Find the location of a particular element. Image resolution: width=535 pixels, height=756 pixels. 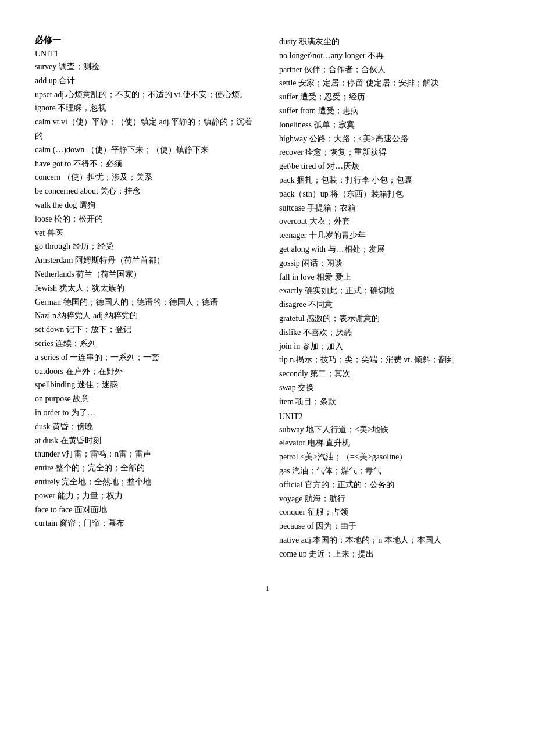

vocab-term: suffer is located at coordinates (288, 97).